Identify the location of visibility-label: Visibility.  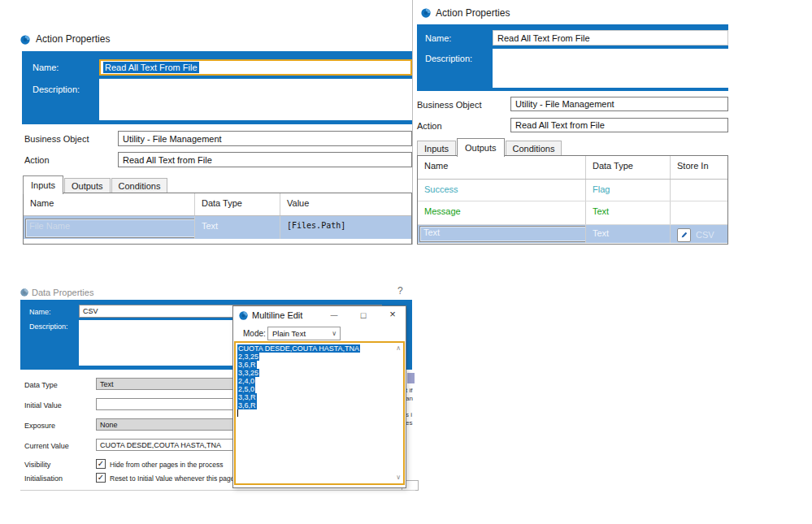
(37, 465).